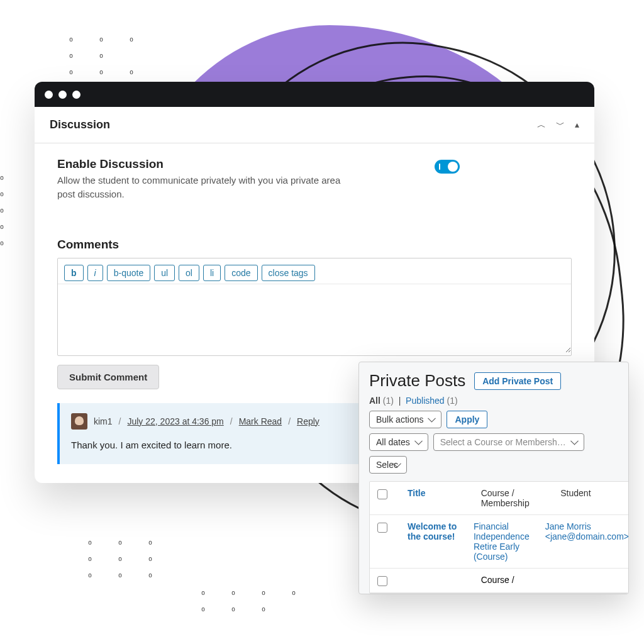  I want to click on panel-move-down-icon: ﹀, so click(560, 125).